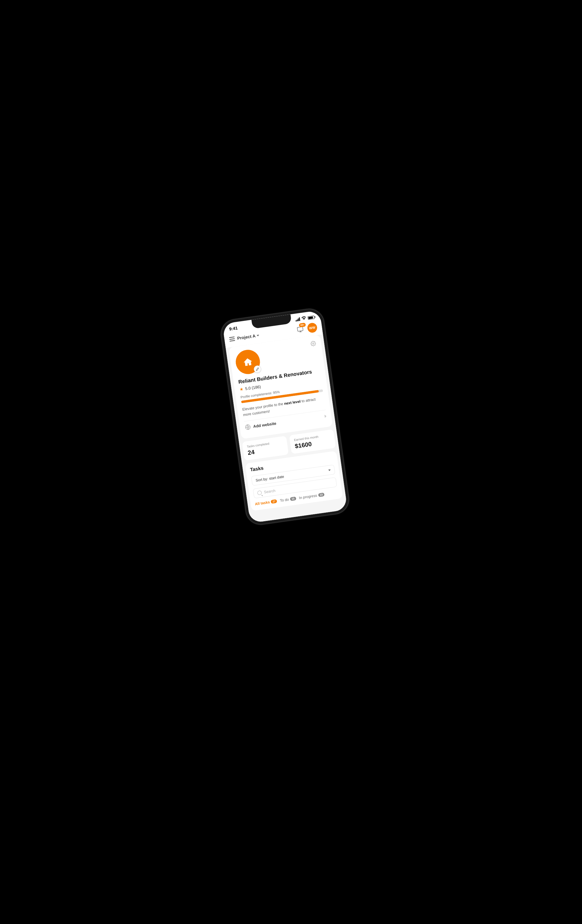 This screenshot has height=924, width=582. What do you see at coordinates (274, 502) in the screenshot?
I see `tab-all-tasks-badge: 27` at bounding box center [274, 502].